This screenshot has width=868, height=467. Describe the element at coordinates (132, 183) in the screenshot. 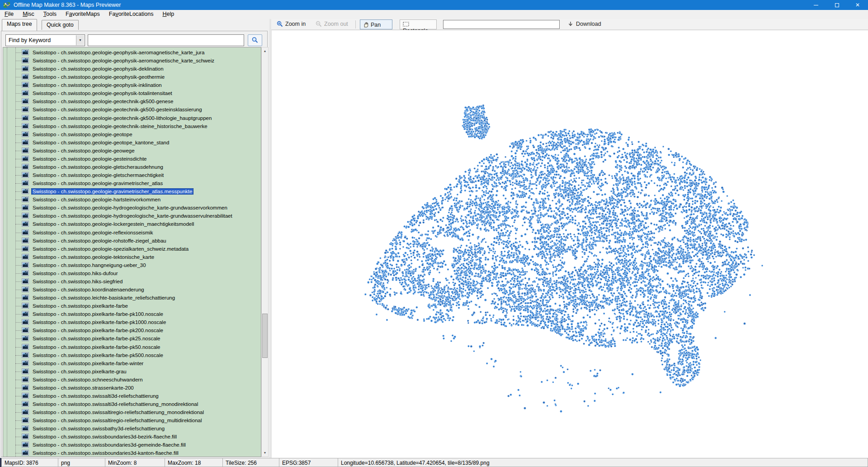

I see `tree-item: Swisstopo - ch.swisstopo.geologie-gravim…` at that location.